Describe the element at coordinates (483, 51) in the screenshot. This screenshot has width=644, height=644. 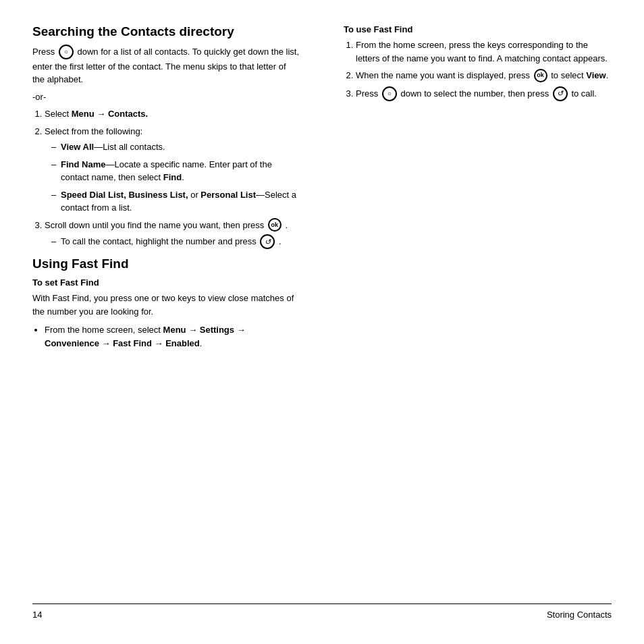
I see `right-step-1: From the home screen, press the keys cor…` at that location.